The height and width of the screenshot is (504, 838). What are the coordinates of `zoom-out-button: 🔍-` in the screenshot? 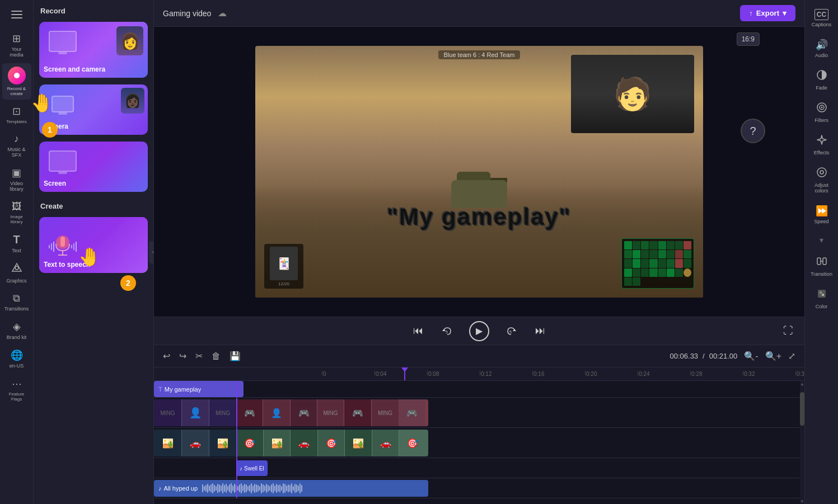 It's located at (751, 356).